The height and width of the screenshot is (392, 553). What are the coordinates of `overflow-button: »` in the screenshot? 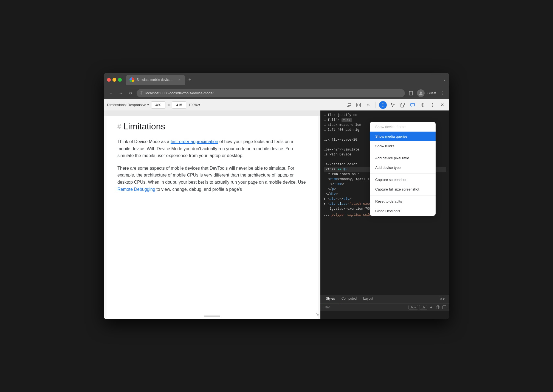 It's located at (368, 105).